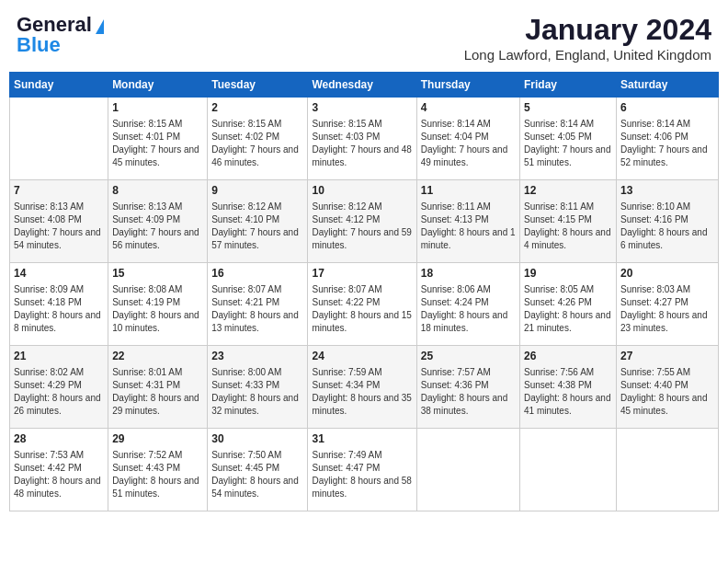  What do you see at coordinates (257, 274) in the screenshot?
I see `day-number: 16` at bounding box center [257, 274].